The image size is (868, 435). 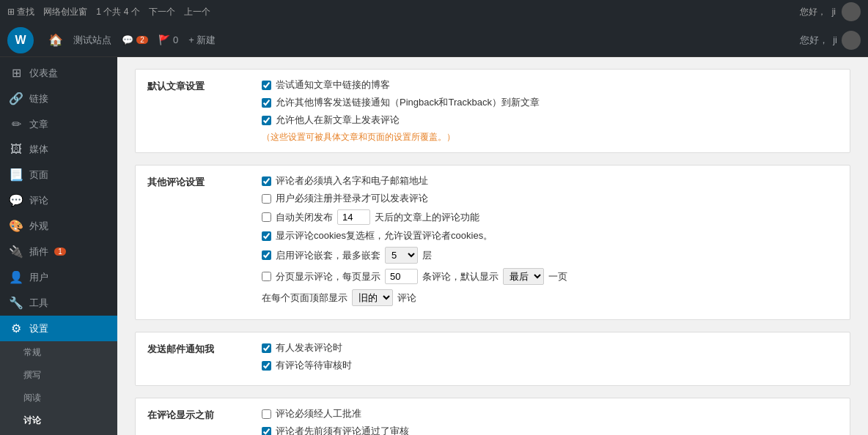 What do you see at coordinates (267, 199) in the screenshot?
I see `checkbox-require-login` at bounding box center [267, 199].